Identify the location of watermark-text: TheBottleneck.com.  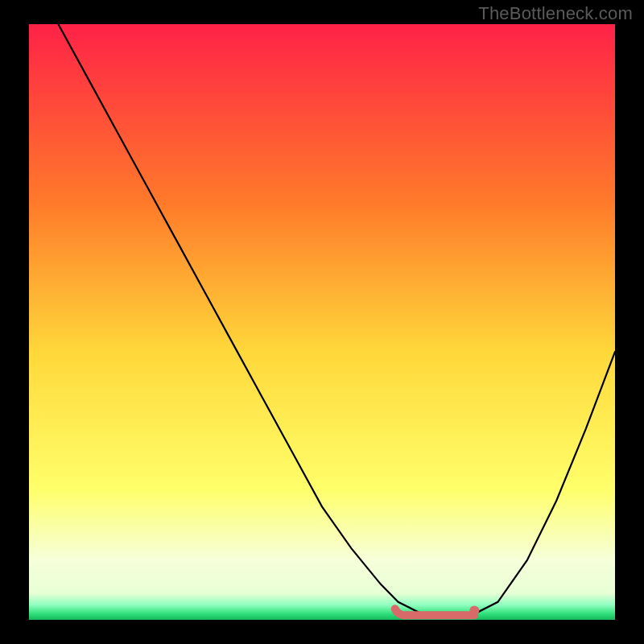
(555, 14).